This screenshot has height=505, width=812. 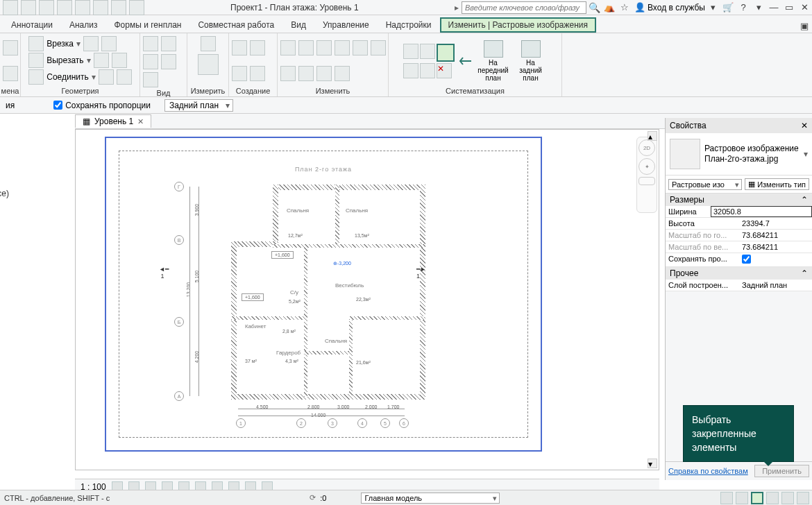 What do you see at coordinates (774, 8) in the screenshot?
I see `minimize-icon: —` at bounding box center [774, 8].